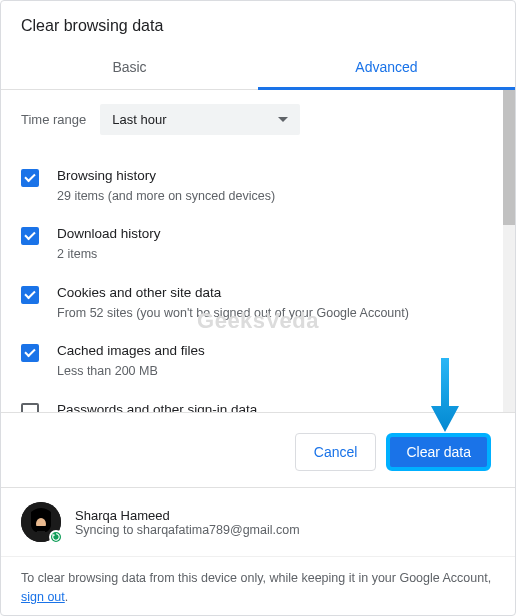 The width and height of the screenshot is (516, 616). What do you see at coordinates (276, 294) in the screenshot?
I see `option-title: Cookies and other site data` at bounding box center [276, 294].